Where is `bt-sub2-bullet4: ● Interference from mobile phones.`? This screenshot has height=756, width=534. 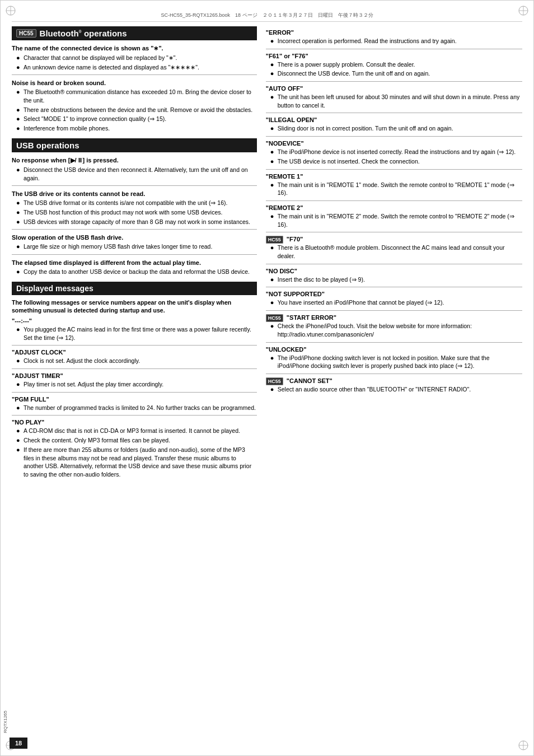 bt-sub2-bullet4: ● Interference from mobile phones. is located at coordinates (134, 129).